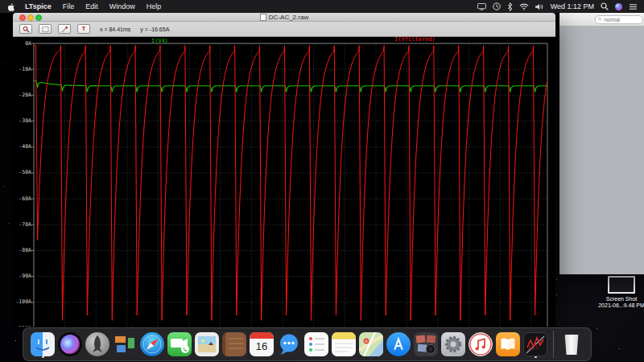 This screenshot has width=644, height=362. Describe the element at coordinates (535, 344) in the screenshot. I see `dock-ltspice-icon` at that location.